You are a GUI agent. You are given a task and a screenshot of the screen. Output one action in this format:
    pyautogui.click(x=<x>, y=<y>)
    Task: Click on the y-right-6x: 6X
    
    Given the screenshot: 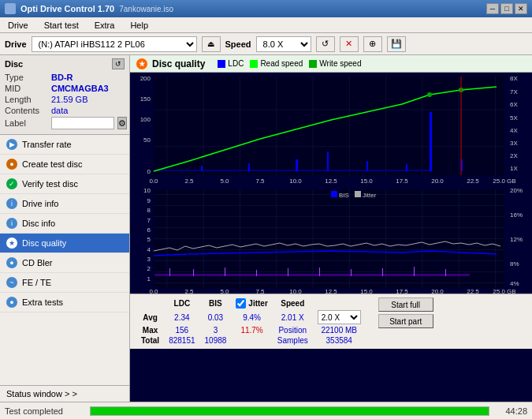 What is the action you would take?
    pyautogui.click(x=514, y=104)
    